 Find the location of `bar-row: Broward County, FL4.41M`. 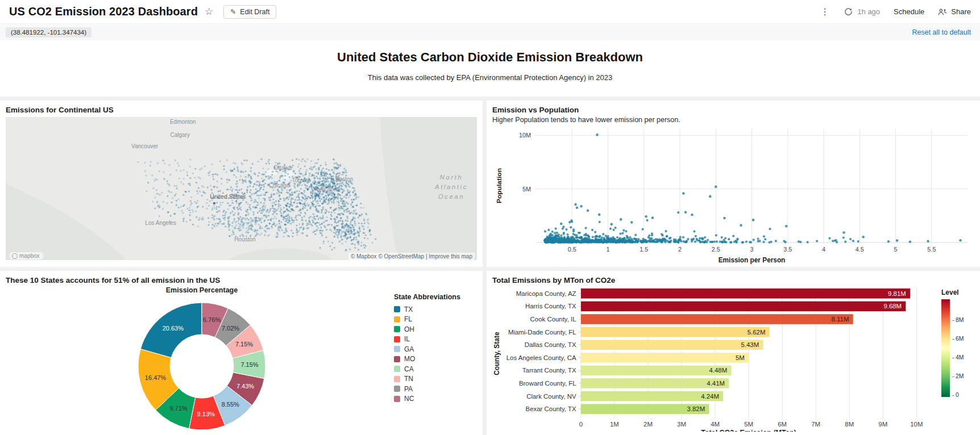

bar-row: Broward County, FL4.41M is located at coordinates (624, 383).